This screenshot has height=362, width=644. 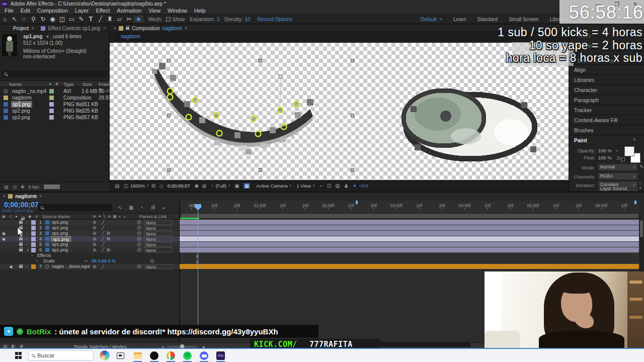 What do you see at coordinates (21, 28) in the screenshot?
I see `tab-project: Project` at bounding box center [21, 28].